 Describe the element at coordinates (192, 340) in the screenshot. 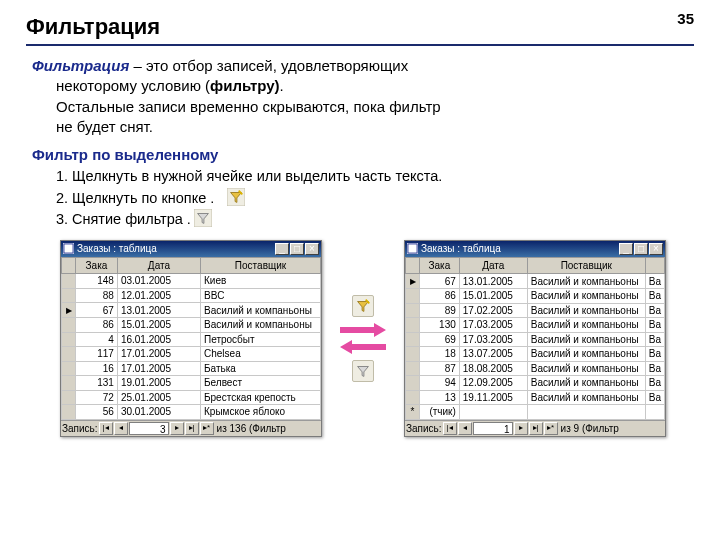

I see `table-row: 416.01.2005Петросбыт` at that location.